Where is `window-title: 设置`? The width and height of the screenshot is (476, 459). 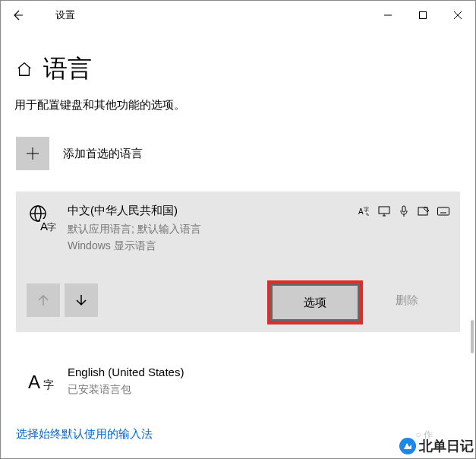 window-title: 设置 is located at coordinates (65, 15).